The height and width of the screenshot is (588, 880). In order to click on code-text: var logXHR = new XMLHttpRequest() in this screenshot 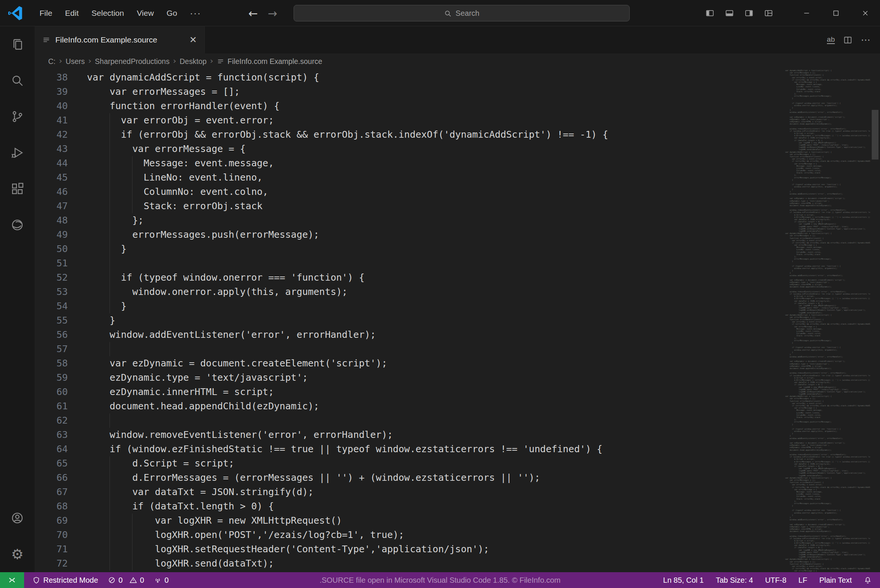, I will do `click(215, 521)`.